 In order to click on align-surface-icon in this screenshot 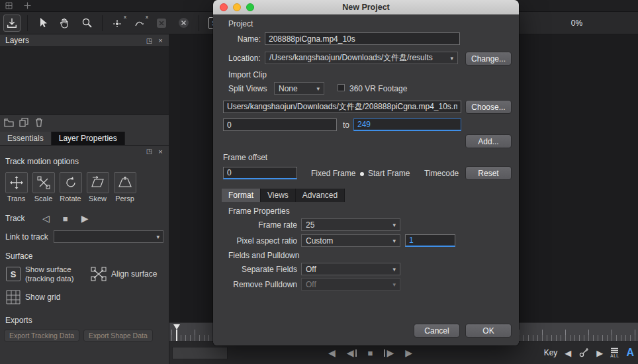, I will do `click(99, 274)`.